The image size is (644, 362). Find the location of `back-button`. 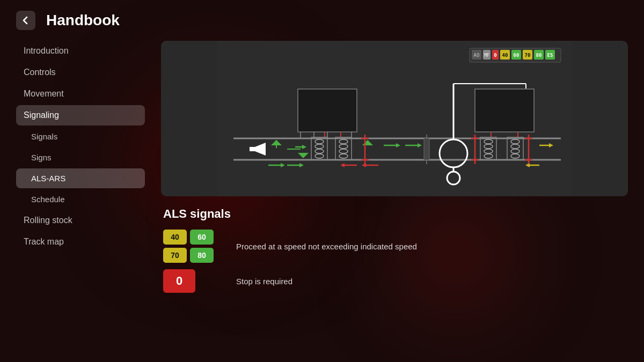

back-button is located at coordinates (26, 20).